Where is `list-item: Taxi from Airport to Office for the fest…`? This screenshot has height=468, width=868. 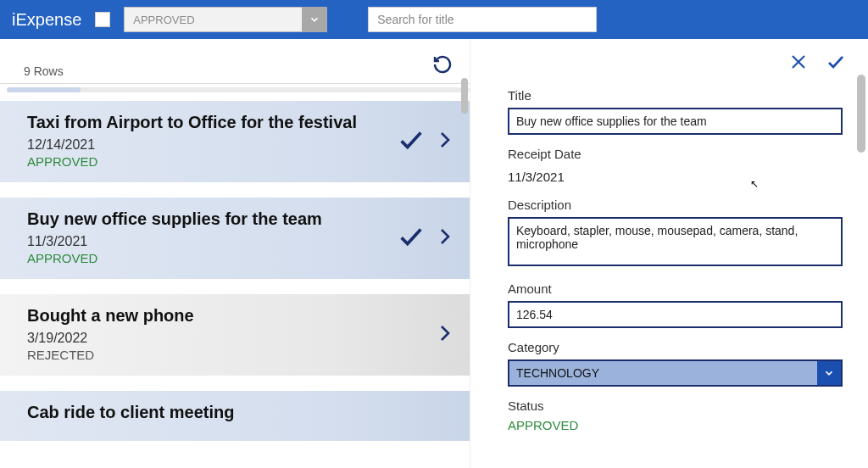
list-item: Taxi from Airport to Office for the fest… is located at coordinates (235, 142).